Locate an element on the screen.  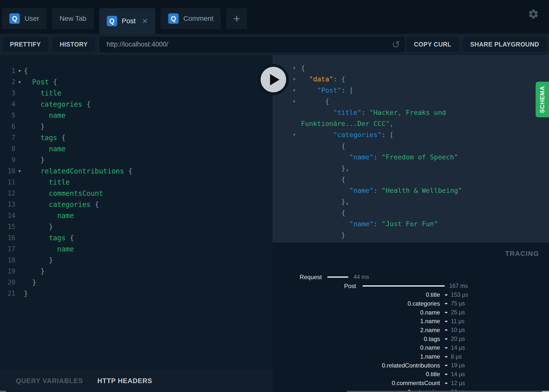
token: : is located at coordinates (378, 224).